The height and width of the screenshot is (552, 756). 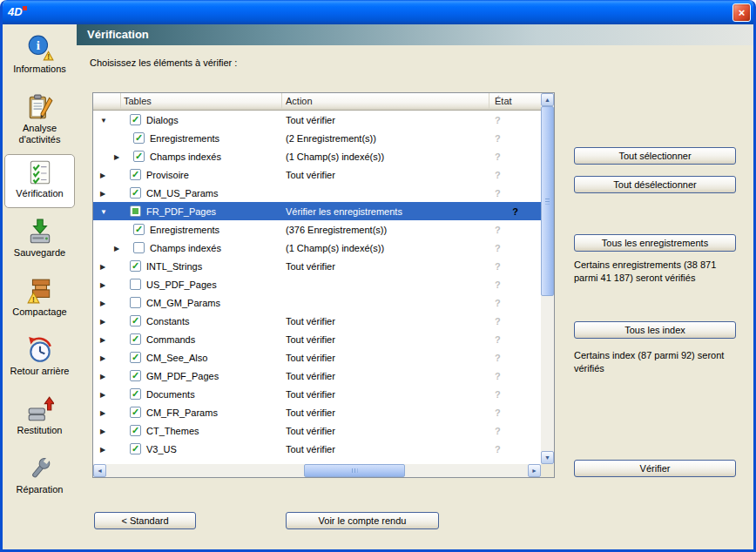 What do you see at coordinates (655, 185) in the screenshot?
I see `deselect-all-button: Tout désélectionner` at bounding box center [655, 185].